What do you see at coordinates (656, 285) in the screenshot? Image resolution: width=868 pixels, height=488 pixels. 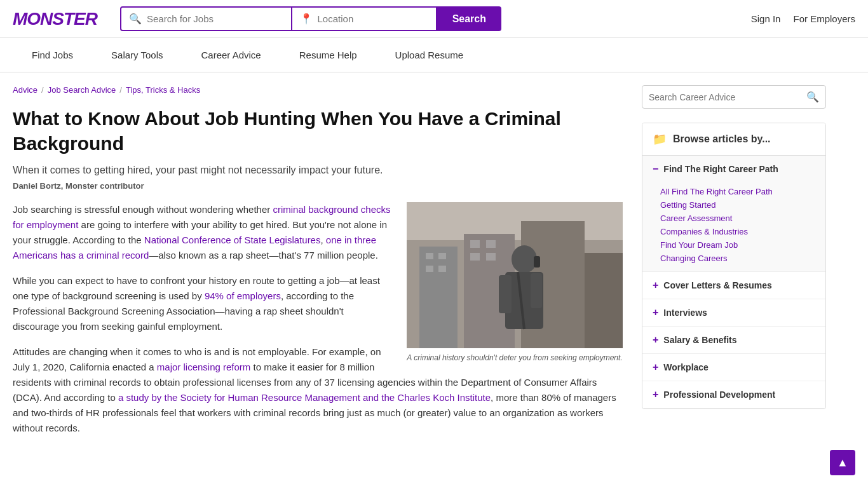 I see `expand-icon-cover-letters: +` at bounding box center [656, 285].